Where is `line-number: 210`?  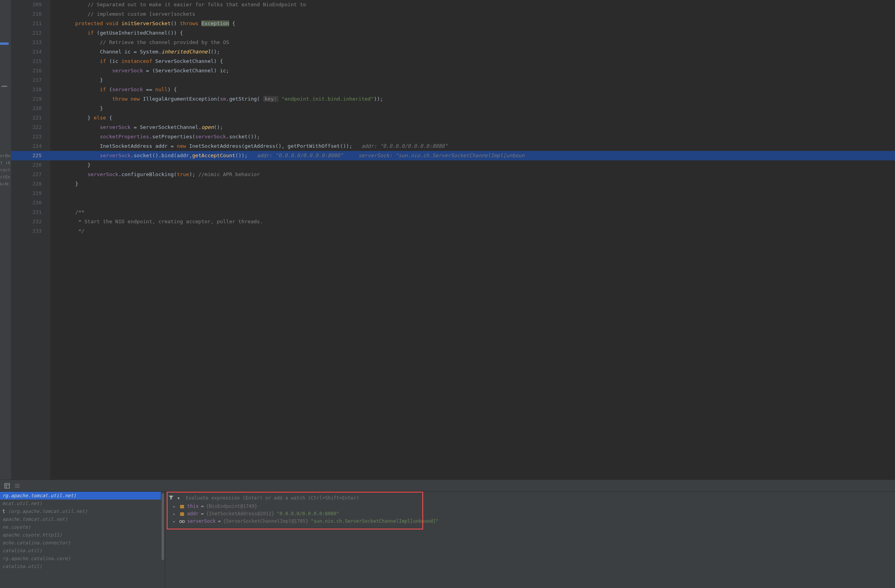 line-number: 210 is located at coordinates (26, 14).